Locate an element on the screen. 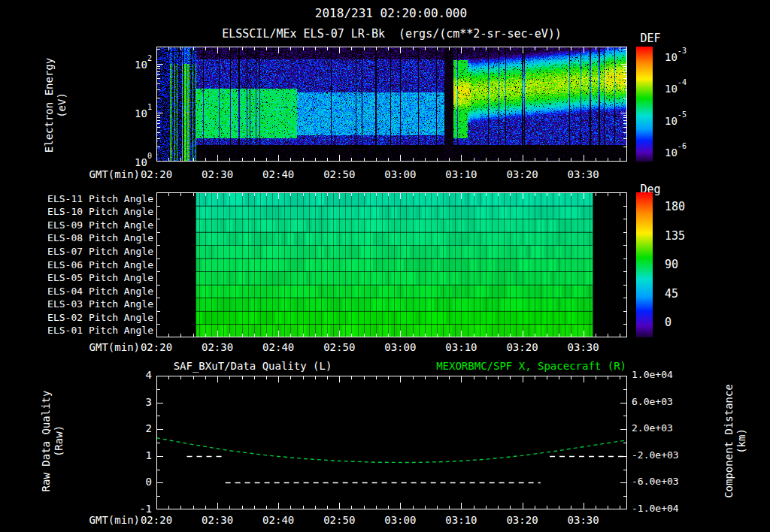 The width and height of the screenshot is (770, 532). right-y-tick-label: 1.0e+04 is located at coordinates (666, 374).